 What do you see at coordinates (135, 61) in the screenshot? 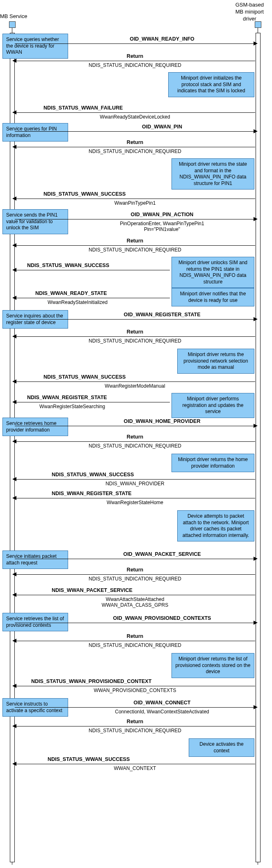
I see `msg-m2-line` at bounding box center [135, 61].